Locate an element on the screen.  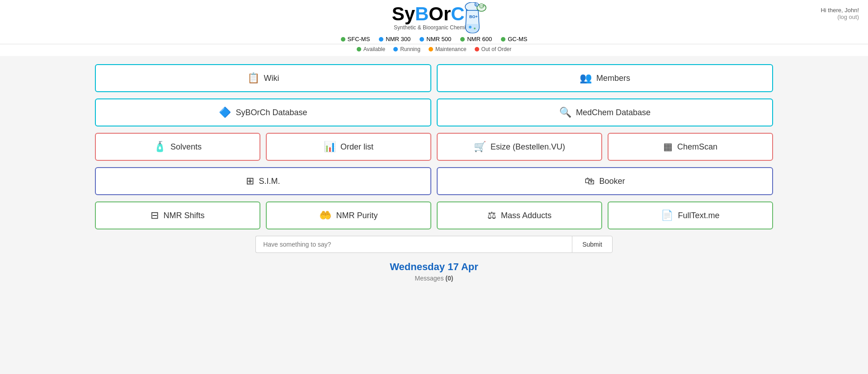
medchem-db-button: 🔍 MedChem Database is located at coordinates (605, 112).